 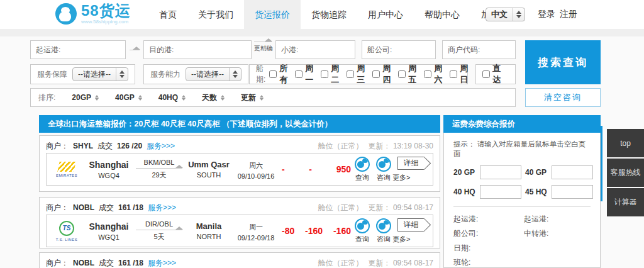 I want to click on sort-20gp: 20GP, so click(x=86, y=98).